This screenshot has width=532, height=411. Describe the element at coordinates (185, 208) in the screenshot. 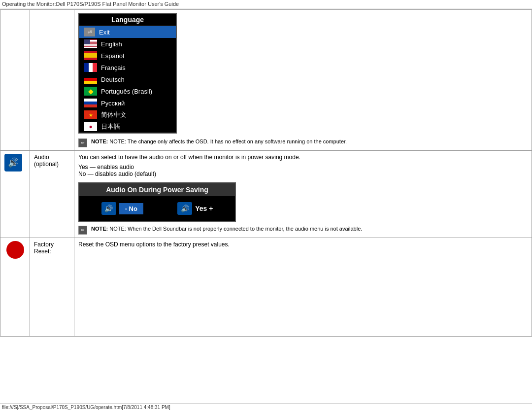

I see `audio-yes-speaker-icon: 🔊` at that location.